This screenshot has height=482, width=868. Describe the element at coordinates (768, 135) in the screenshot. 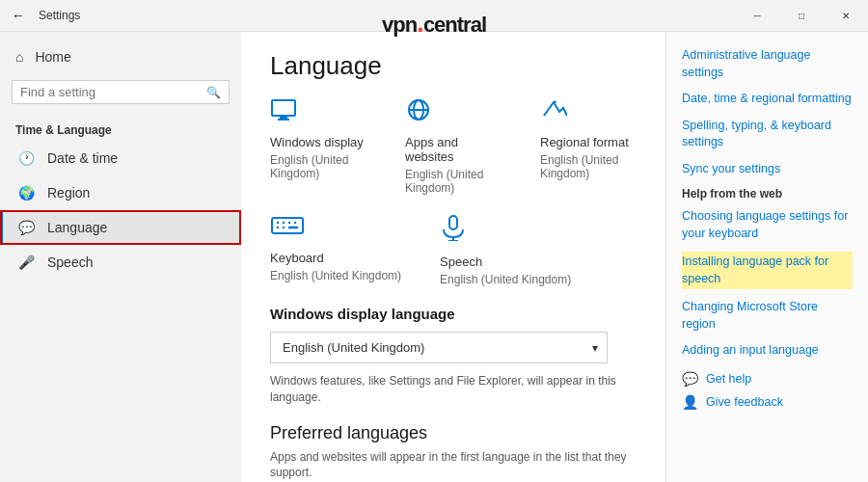

I see `spelling-typing-link: Spelling, typing, & keyboard settings` at that location.